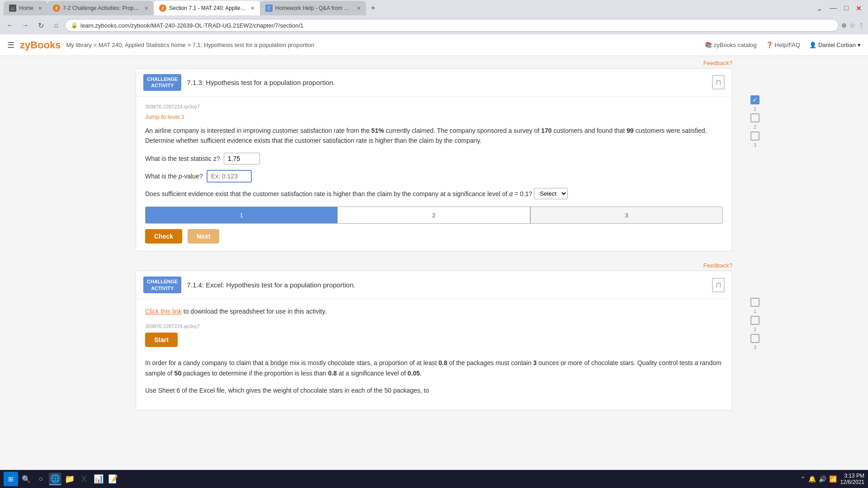 The image size is (868, 488). Describe the element at coordinates (313, 8) in the screenshot. I see `tab-homework: C Homework Help - Q&A from On... ✕` at that location.